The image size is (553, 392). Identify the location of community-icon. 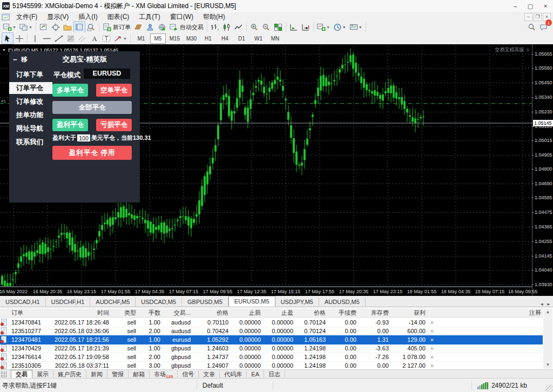
(162, 27).